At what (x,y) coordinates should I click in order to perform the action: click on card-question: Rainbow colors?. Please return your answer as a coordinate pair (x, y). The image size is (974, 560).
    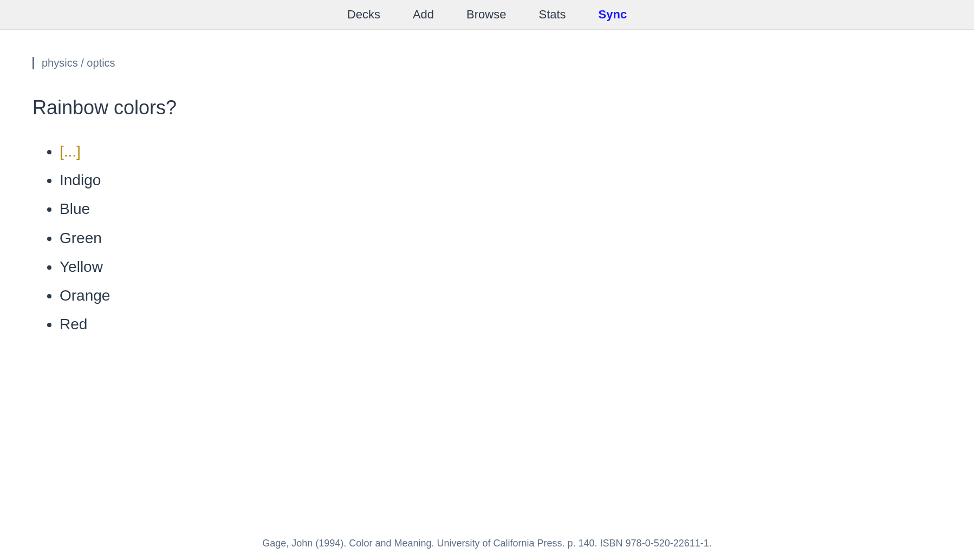
    Looking at the image, I should click on (244, 108).